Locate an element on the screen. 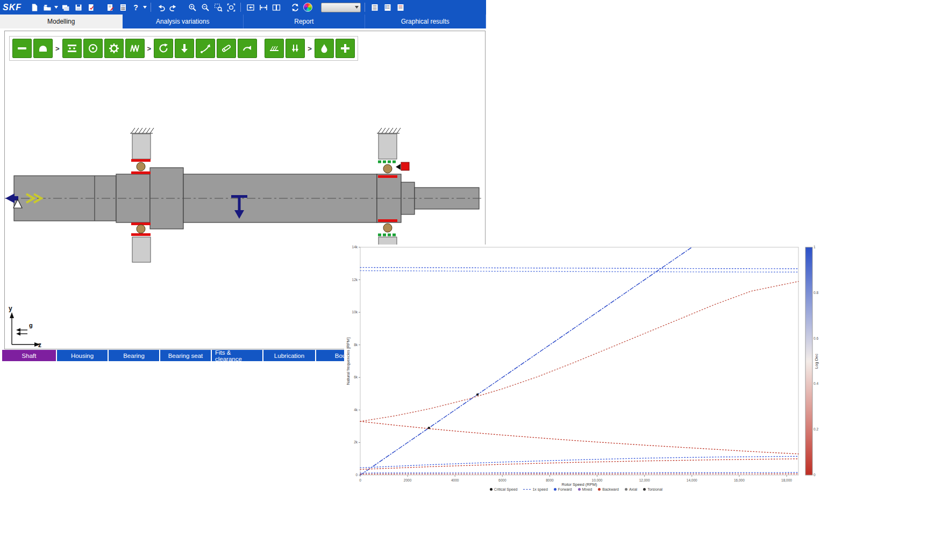 The image size is (949, 560). model-toolbar: > > is located at coordinates (184, 48).